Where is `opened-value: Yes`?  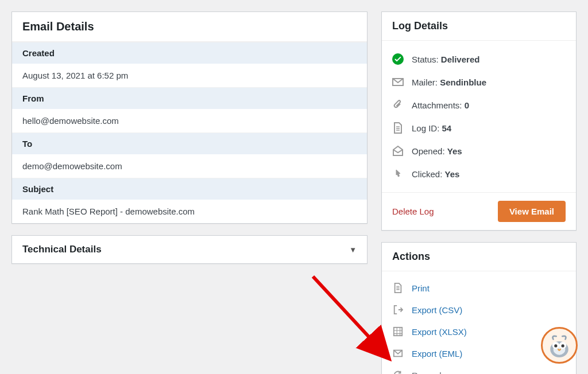
opened-value: Yes is located at coordinates (455, 151).